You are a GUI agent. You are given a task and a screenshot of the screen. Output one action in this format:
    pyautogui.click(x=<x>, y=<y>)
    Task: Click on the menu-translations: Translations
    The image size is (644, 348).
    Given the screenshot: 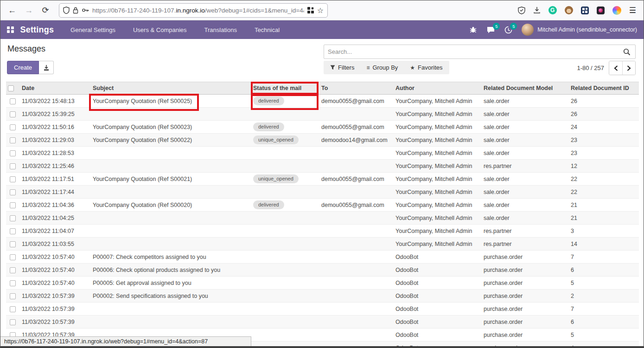 What is the action you would take?
    pyautogui.click(x=221, y=30)
    